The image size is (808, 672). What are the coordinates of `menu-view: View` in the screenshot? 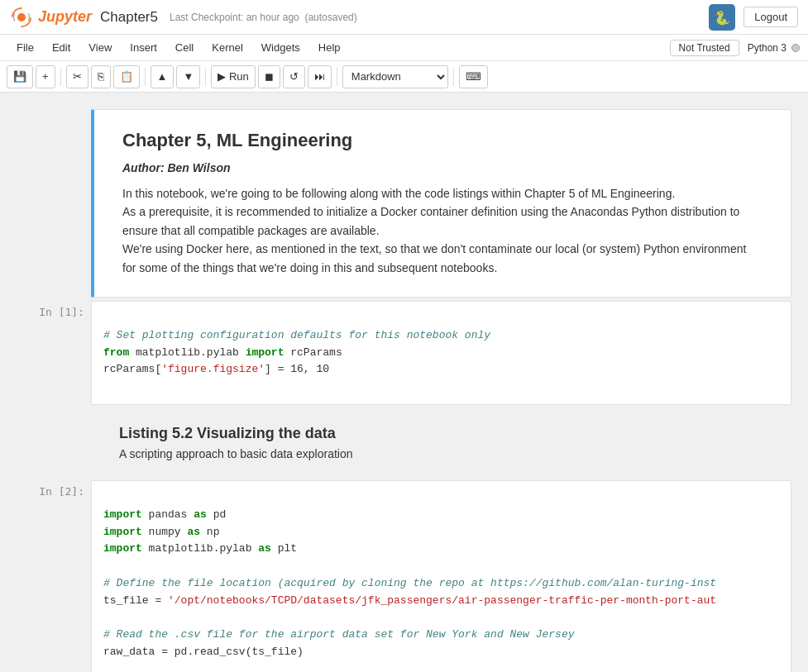 It's located at (100, 48).